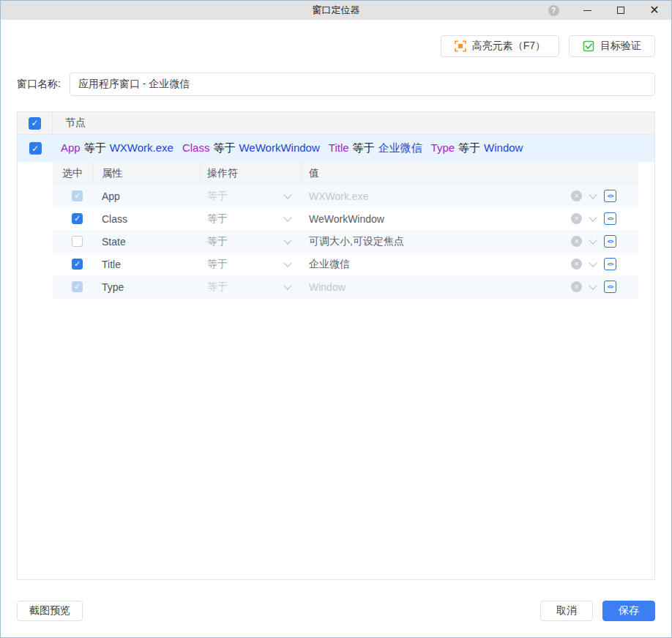 The height and width of the screenshot is (638, 672). Describe the element at coordinates (346, 218) in the screenshot. I see `table-row: ✓ Class 等于 WeWorkWindow × <>` at that location.